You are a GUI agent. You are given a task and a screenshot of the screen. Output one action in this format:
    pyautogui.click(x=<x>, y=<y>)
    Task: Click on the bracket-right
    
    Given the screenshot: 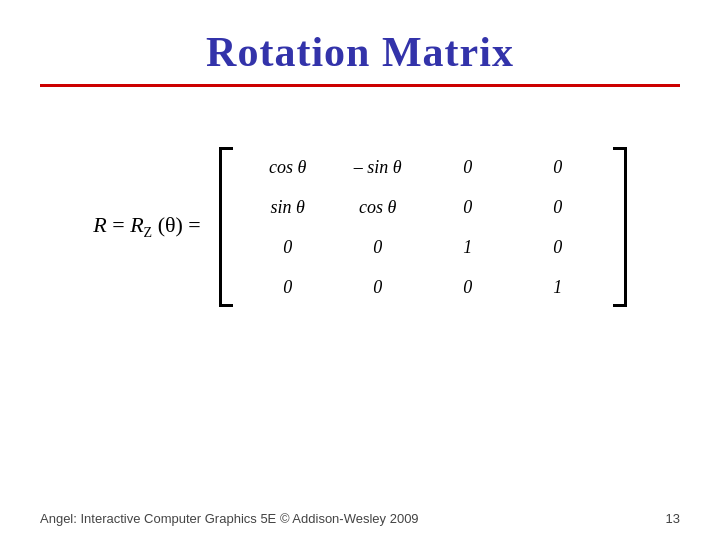 What is the action you would take?
    pyautogui.click(x=620, y=227)
    